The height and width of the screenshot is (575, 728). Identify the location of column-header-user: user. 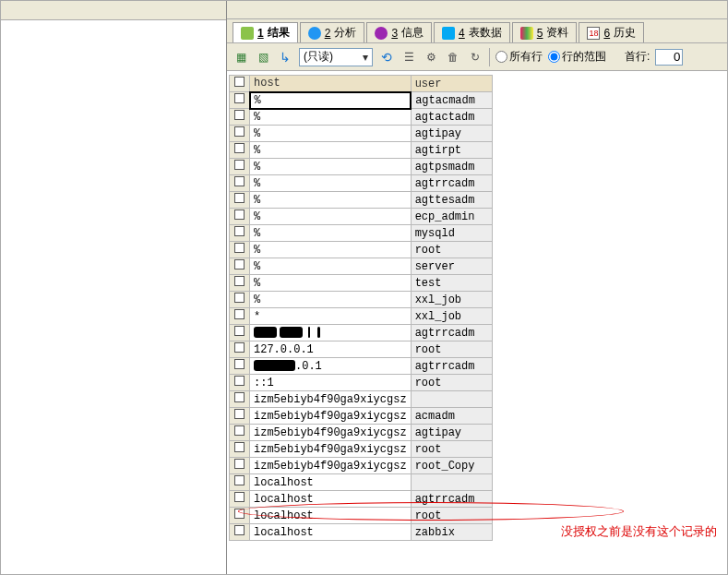
(451, 84).